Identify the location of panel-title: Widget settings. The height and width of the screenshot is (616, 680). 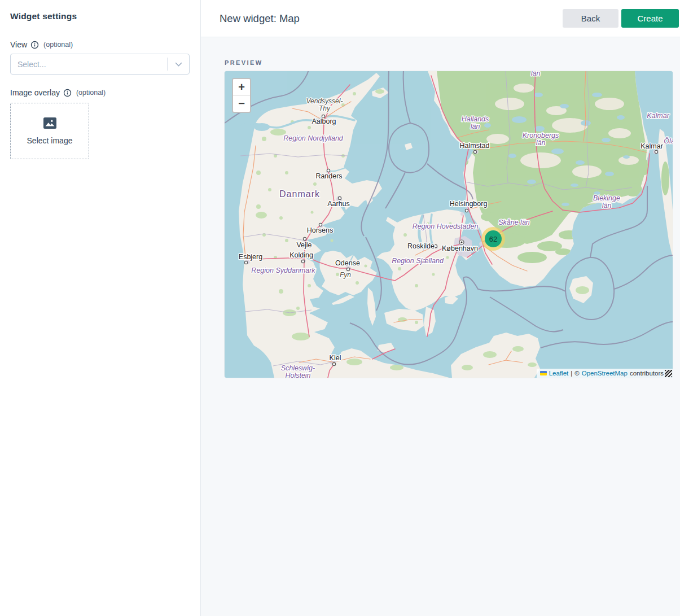
(100, 16).